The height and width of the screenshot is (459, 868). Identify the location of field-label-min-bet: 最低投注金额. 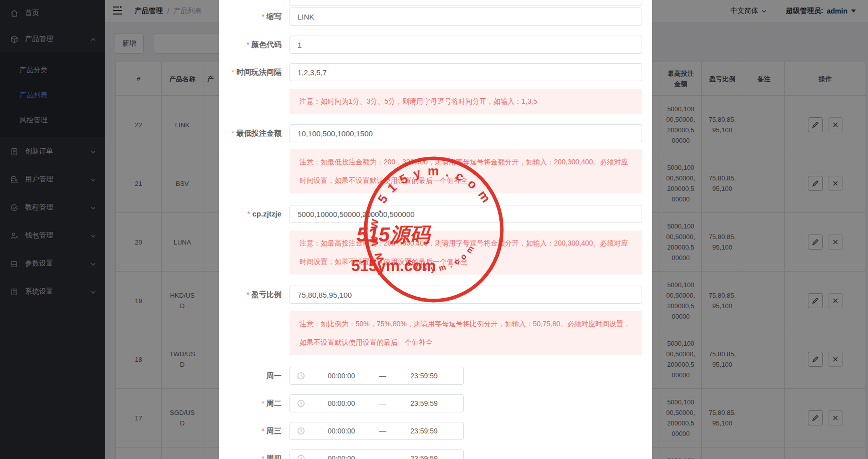
(250, 133).